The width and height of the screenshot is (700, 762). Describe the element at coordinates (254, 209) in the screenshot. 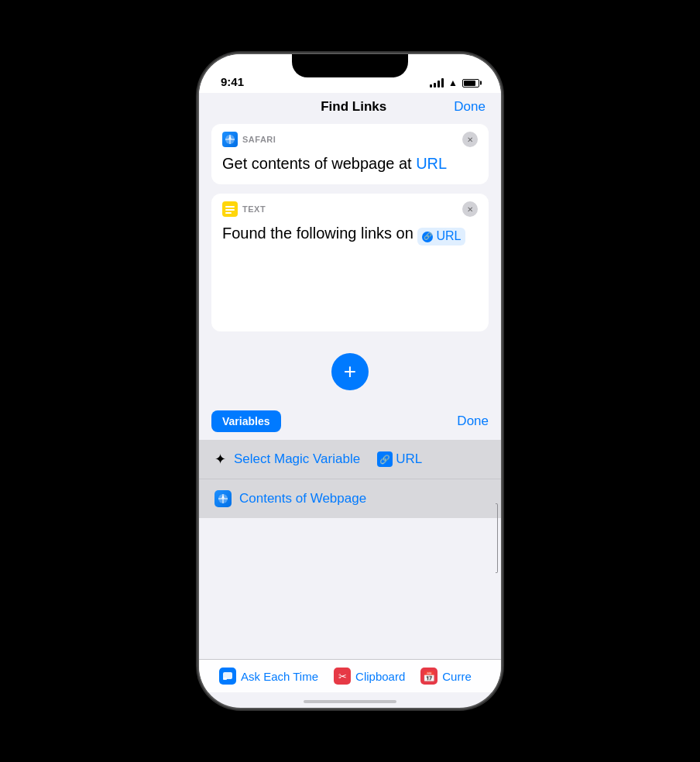

I see `text-card-label: TEXT` at that location.